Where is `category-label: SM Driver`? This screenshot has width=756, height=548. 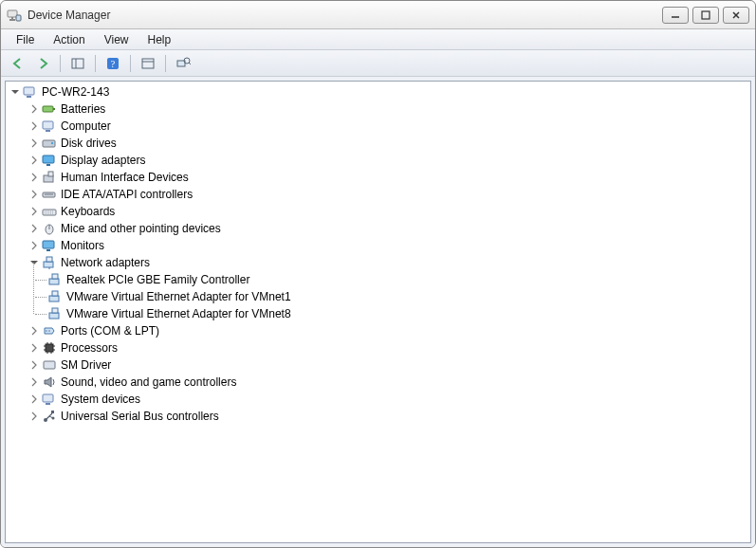
category-label: SM Driver is located at coordinates (85, 365).